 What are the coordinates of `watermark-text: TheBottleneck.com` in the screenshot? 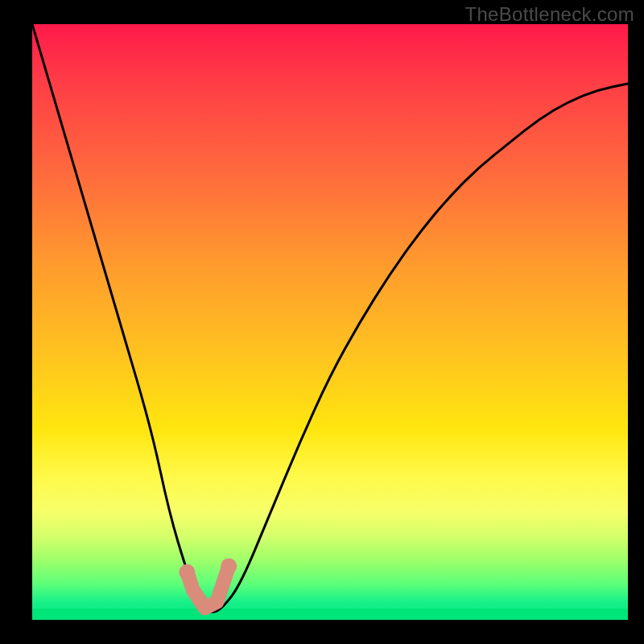 It's located at (549, 14).